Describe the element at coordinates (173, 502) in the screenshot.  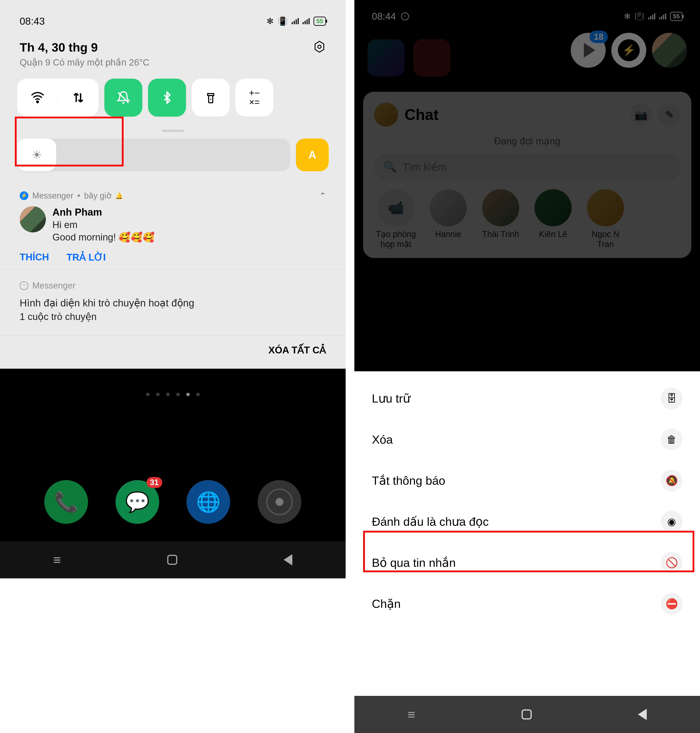
I see `dock: 📞 💬31 🌐` at that location.